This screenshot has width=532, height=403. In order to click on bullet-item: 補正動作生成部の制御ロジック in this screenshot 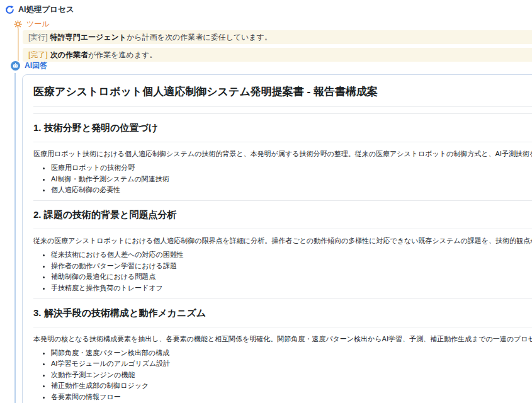, I will do `click(291, 385)`.